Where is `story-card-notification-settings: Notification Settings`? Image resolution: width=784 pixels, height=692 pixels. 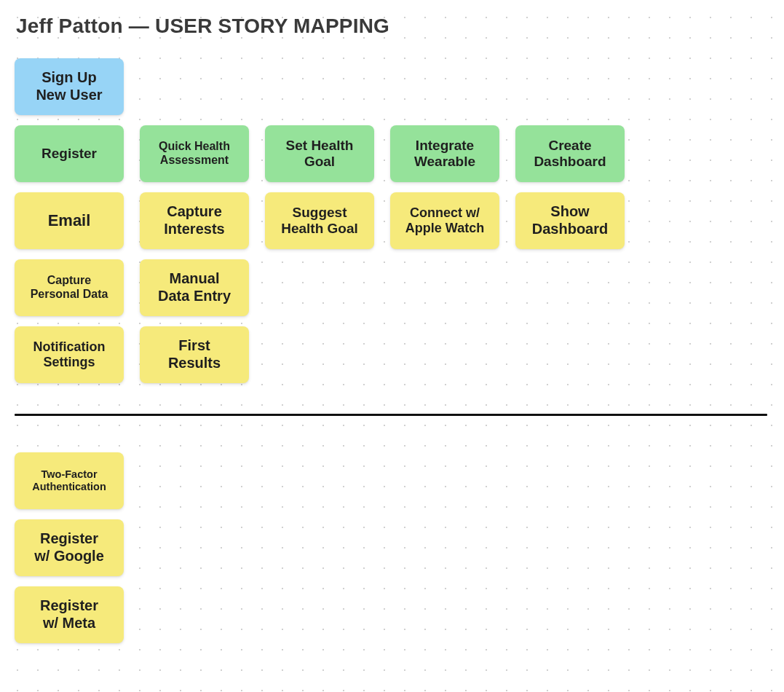 story-card-notification-settings: Notification Settings is located at coordinates (69, 355).